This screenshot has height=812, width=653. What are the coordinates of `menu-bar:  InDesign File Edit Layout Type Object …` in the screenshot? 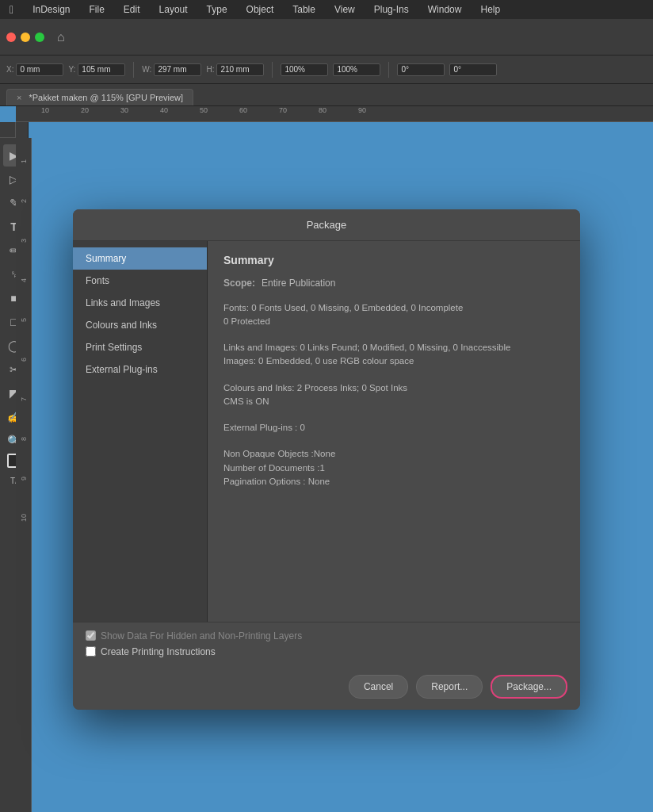 It's located at (326, 10).